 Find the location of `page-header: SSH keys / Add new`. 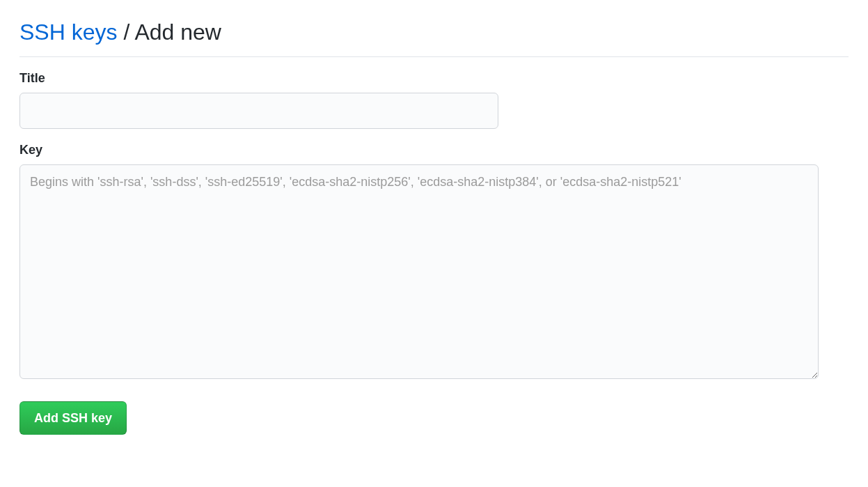

page-header: SSH keys / Add new is located at coordinates (434, 38).